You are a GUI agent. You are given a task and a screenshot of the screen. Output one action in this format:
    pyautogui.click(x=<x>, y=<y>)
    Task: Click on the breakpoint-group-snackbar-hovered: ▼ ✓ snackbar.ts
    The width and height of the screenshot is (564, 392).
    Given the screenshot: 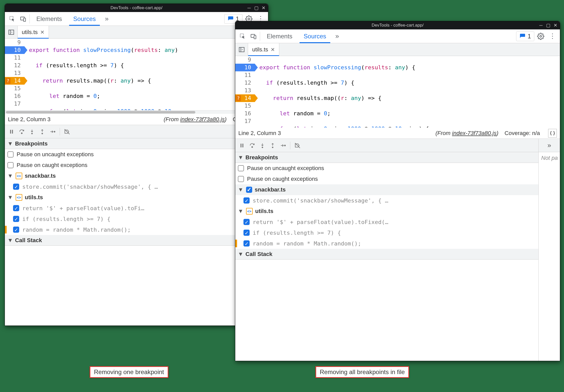 What is the action you would take?
    pyautogui.click(x=398, y=190)
    